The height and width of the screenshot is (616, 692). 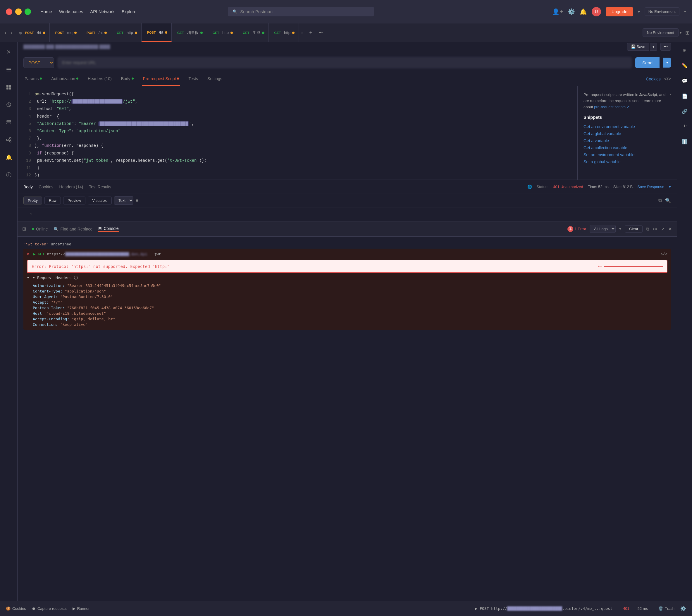 What do you see at coordinates (33, 33) in the screenshot?
I see `tab-1: rp POST /ht` at bounding box center [33, 33].